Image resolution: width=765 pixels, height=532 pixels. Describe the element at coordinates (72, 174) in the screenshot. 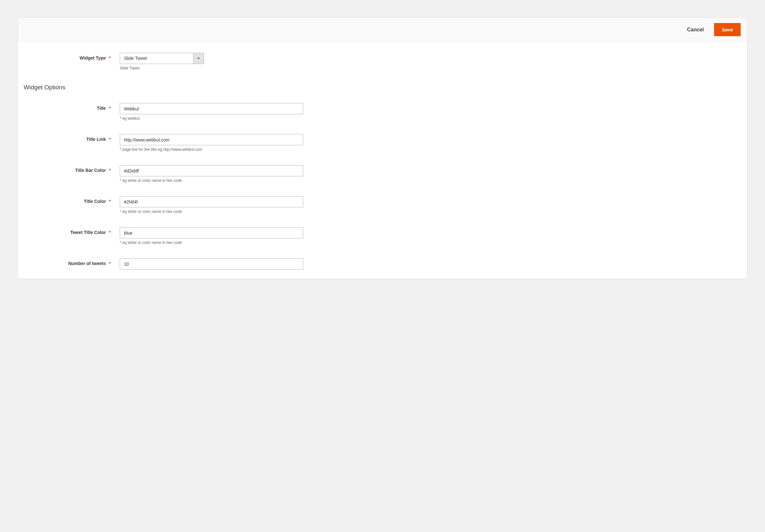

I see `title-bar-color-label: Title Bar Color *` at that location.